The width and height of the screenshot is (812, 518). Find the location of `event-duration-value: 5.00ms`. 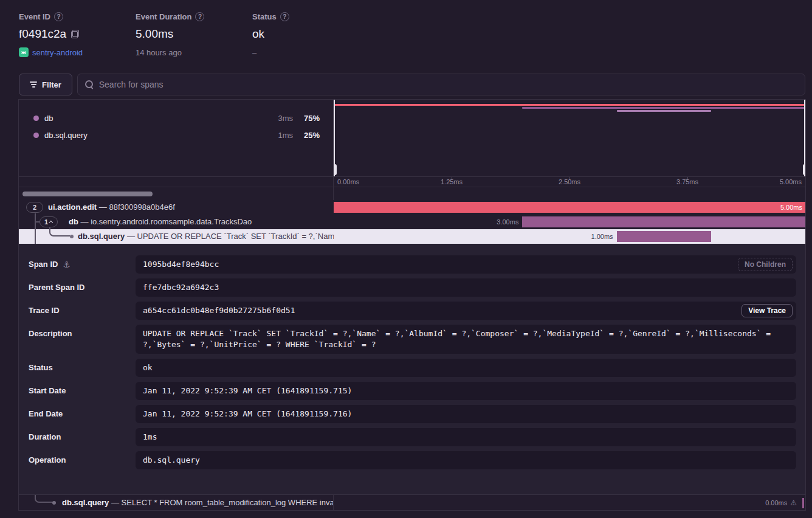

event-duration-value: 5.00ms is located at coordinates (154, 34).